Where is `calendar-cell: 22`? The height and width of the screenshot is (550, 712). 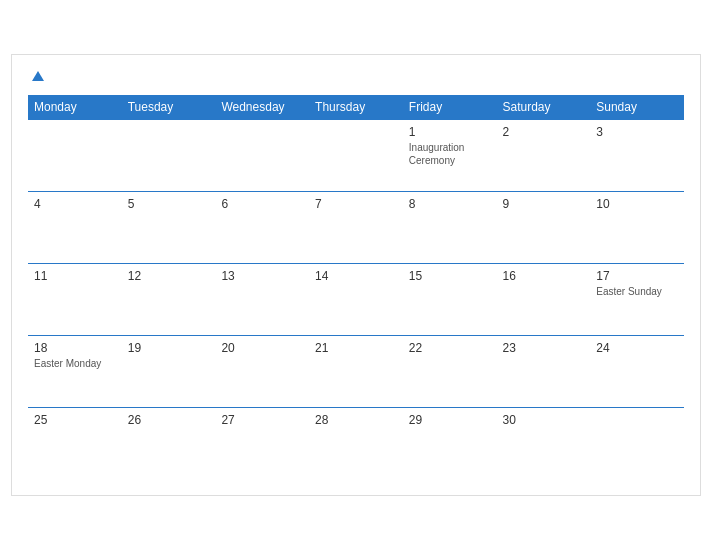
calendar-cell: 22 is located at coordinates (450, 371).